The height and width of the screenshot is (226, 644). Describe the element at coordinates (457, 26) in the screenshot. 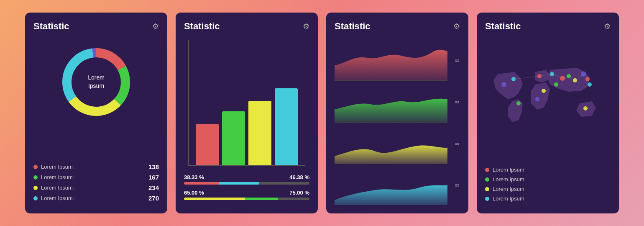

I see `gear-icon-3: ⚙` at that location.